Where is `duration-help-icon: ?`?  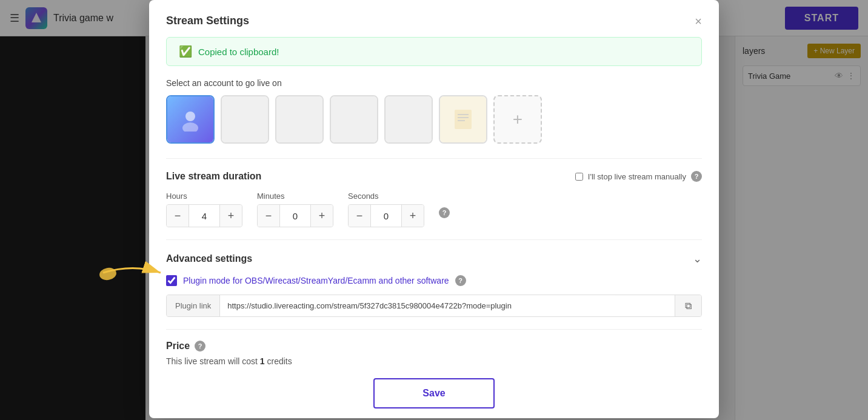 duration-help-icon: ? is located at coordinates (444, 213).